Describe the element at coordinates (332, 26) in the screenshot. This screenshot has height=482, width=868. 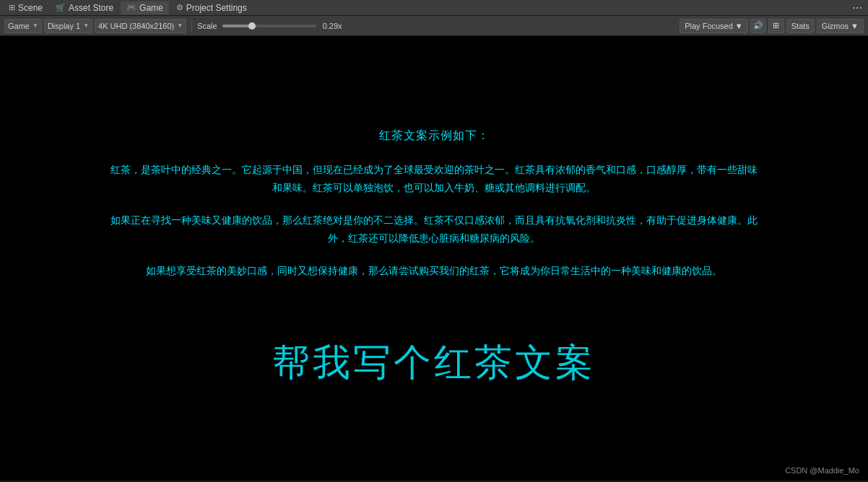
I see `scale-value: 0.29x` at that location.